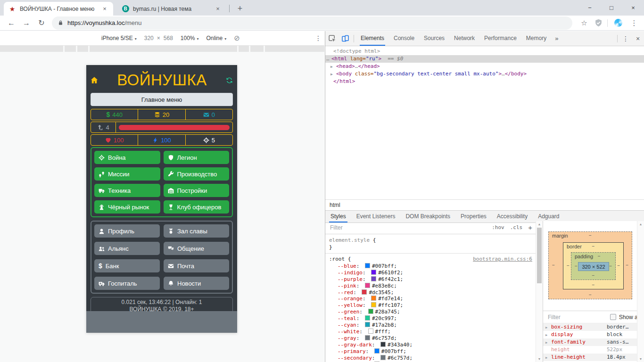 The height and width of the screenshot is (362, 644). Describe the element at coordinates (485, 59) in the screenshot. I see `dom-tree-node: …<html lang="ru"> == $0` at that location.